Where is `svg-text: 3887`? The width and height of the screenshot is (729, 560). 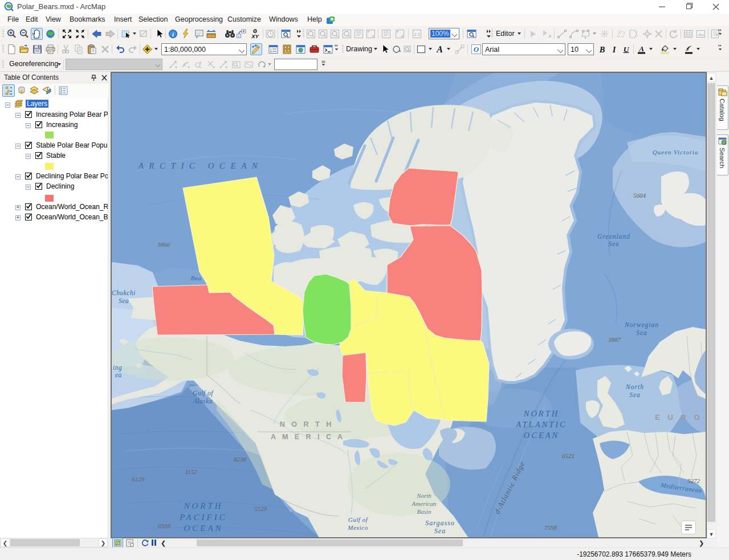
svg-text: 3887 is located at coordinates (614, 340).